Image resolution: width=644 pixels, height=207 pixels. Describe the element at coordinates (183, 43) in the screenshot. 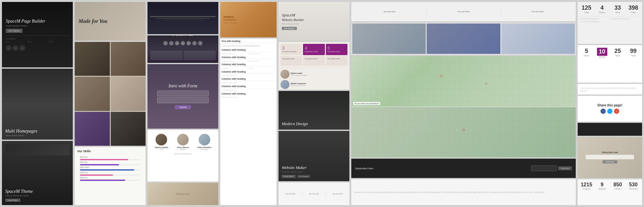

I see `social-icon-4: in` at that location.